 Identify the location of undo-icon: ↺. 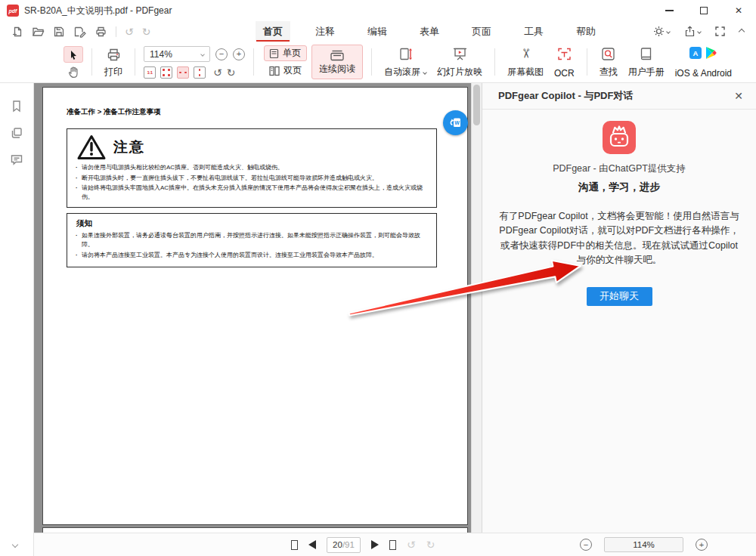
(129, 32).